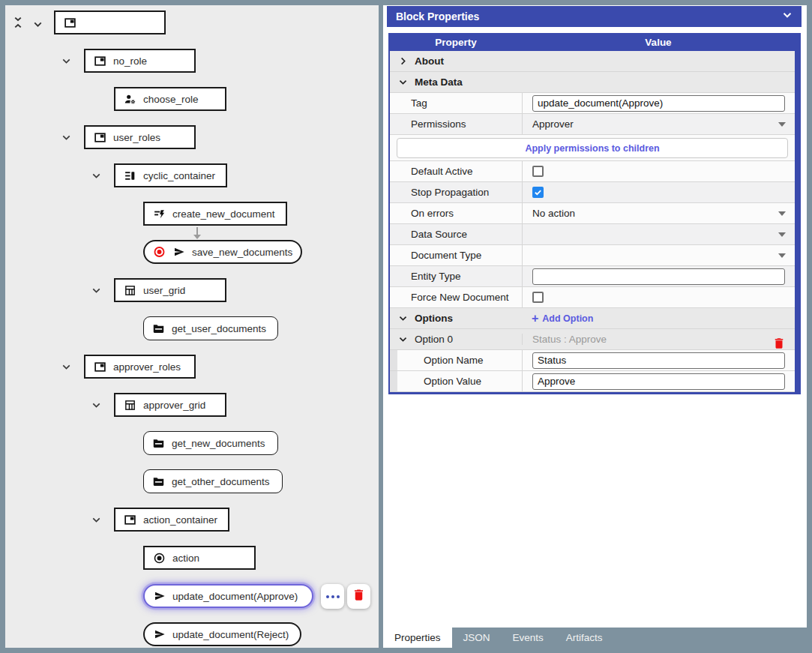 This screenshot has width=812, height=653. What do you see at coordinates (159, 214) in the screenshot?
I see `playlist-bolt-icon` at bounding box center [159, 214].